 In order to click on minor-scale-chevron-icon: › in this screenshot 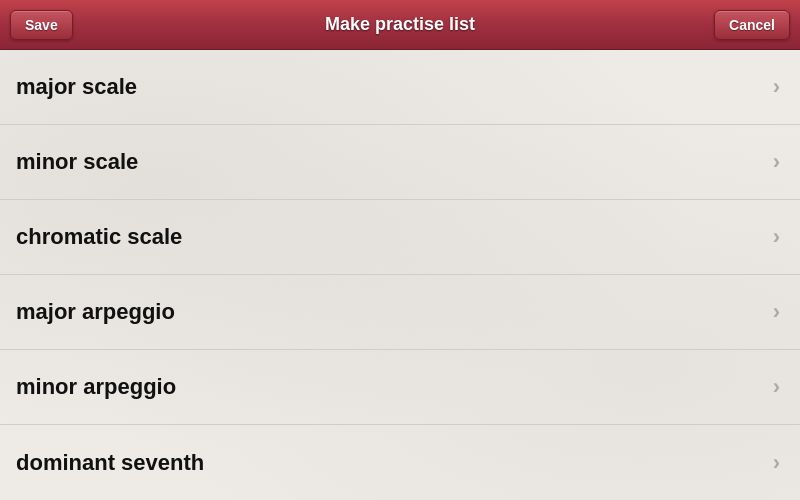, I will do `click(776, 162)`.